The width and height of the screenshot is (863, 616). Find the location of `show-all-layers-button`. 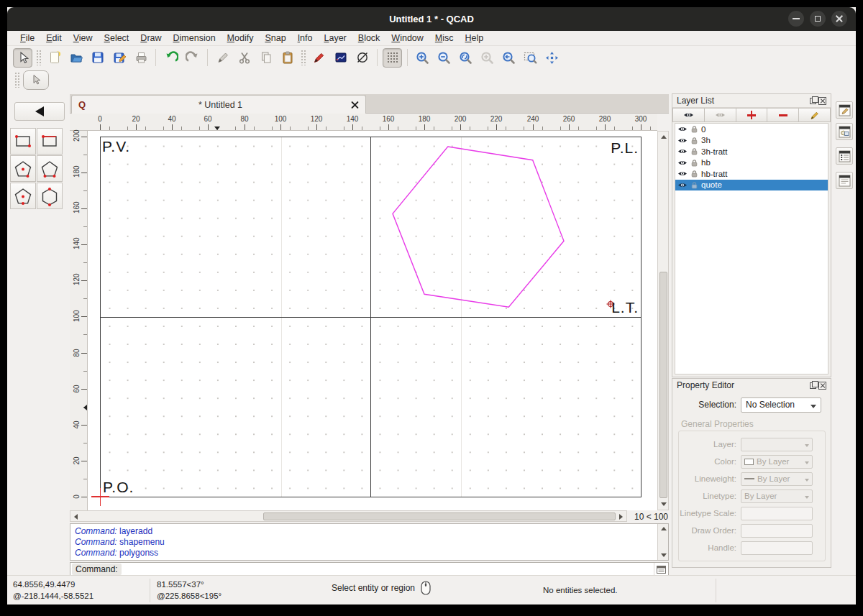

show-all-layers-button is located at coordinates (689, 115).